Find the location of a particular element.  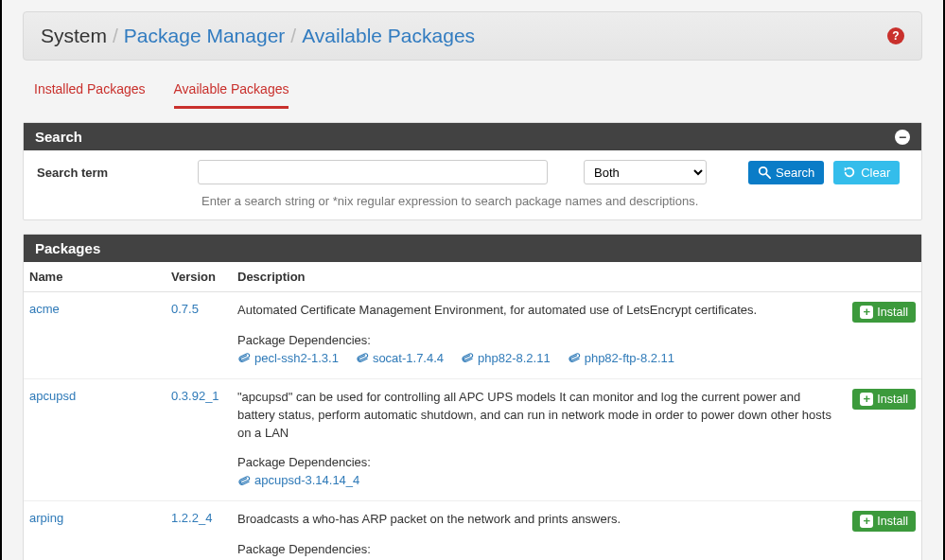

dependency-link: php82-ftp-8.2.11 is located at coordinates (621, 358).